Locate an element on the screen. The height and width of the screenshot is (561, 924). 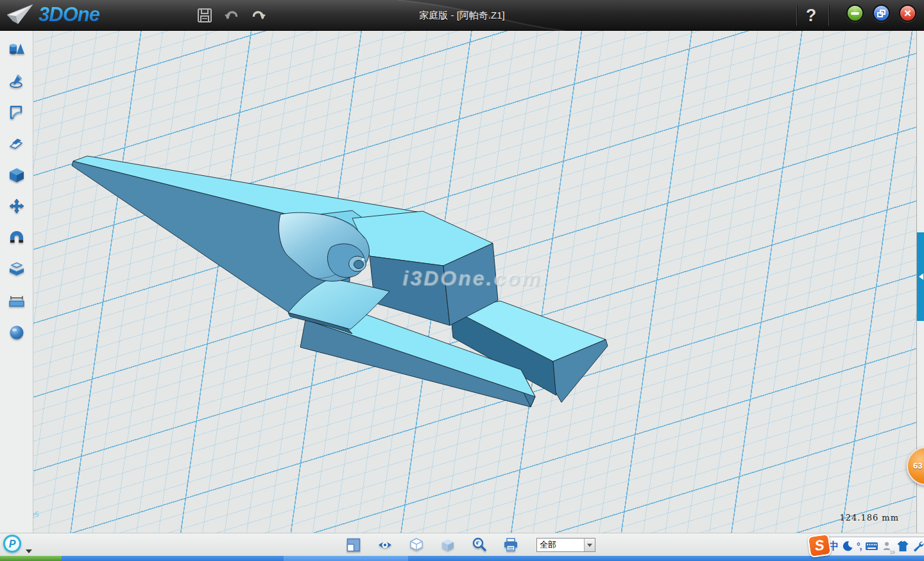
close-icon: ✕ is located at coordinates (907, 13).